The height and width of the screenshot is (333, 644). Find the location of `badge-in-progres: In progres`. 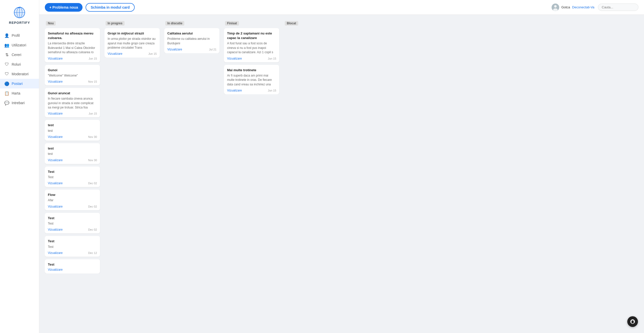

badge-in-progres: In progres is located at coordinates (115, 23).